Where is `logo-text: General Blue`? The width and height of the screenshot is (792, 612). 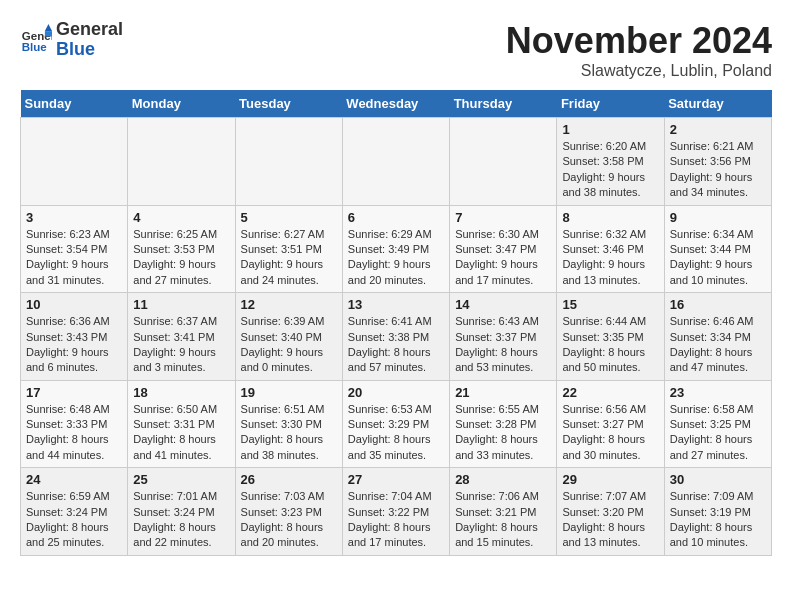 logo-text: General Blue is located at coordinates (90, 40).